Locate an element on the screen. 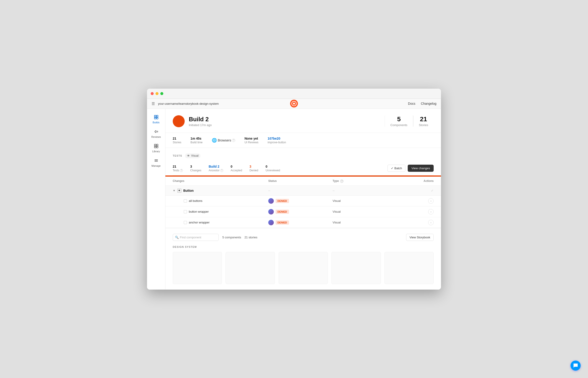  changes-count-value: 3 is located at coordinates (196, 166).